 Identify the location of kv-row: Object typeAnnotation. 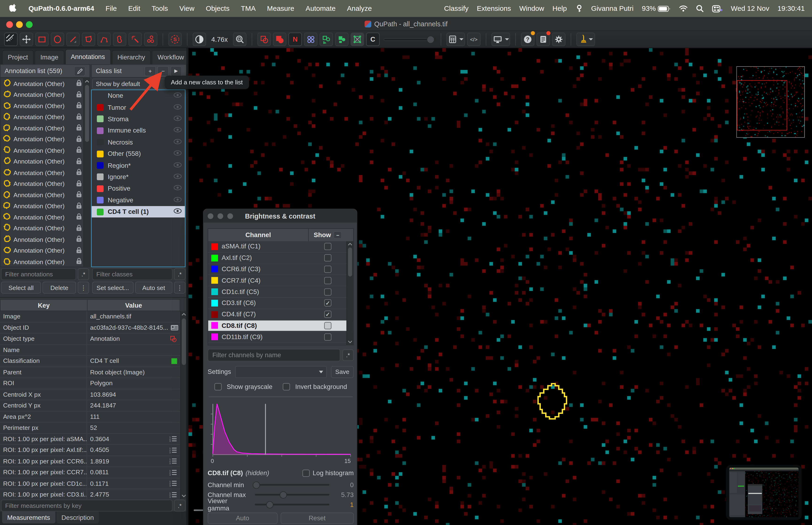
(90, 339).